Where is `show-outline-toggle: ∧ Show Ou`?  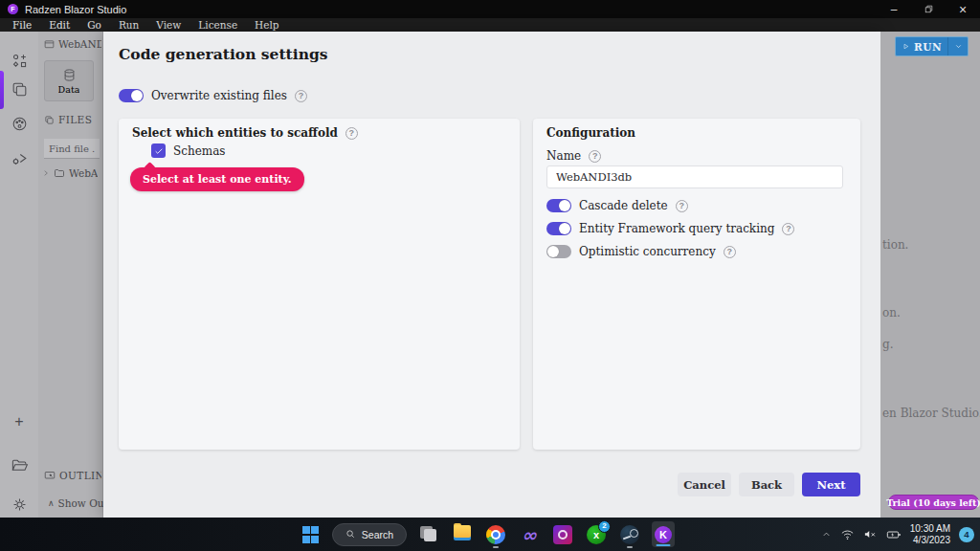 show-outline-toggle: ∧ Show Ou is located at coordinates (76, 503).